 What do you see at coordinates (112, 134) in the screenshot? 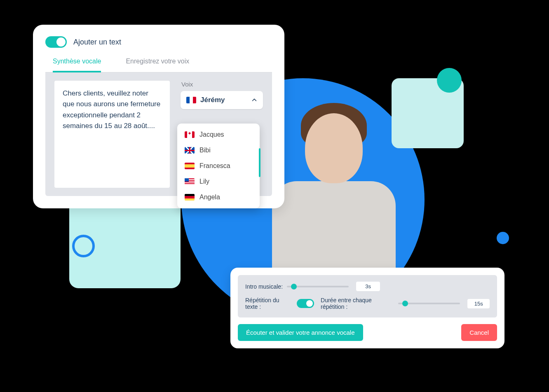
I see `message-textarea: Chers clients, veuillez noter que nous a…` at bounding box center [112, 134].